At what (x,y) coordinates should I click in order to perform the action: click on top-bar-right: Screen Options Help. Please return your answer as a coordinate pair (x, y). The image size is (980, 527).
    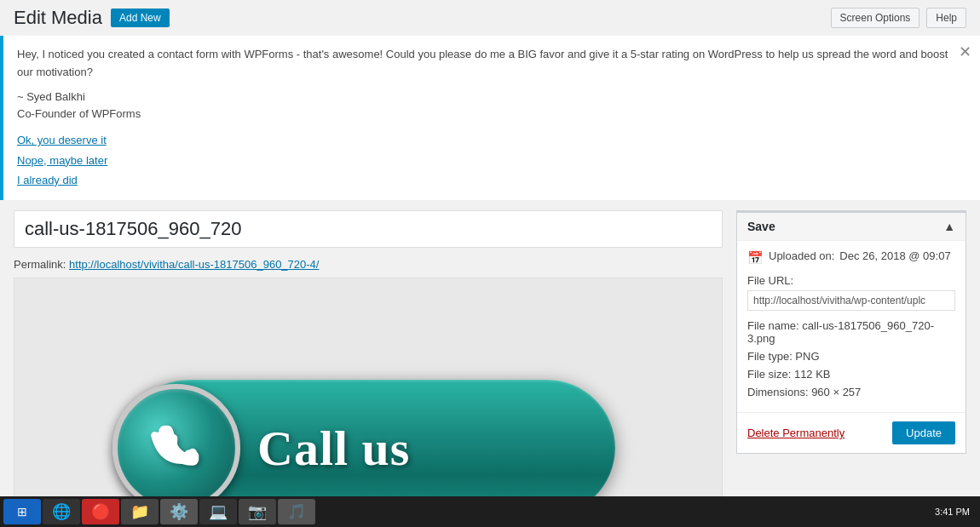
    Looking at the image, I should click on (898, 18).